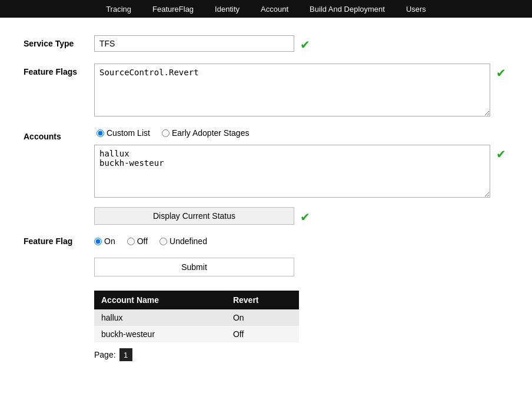 The height and width of the screenshot is (420, 532). What do you see at coordinates (227, 9) in the screenshot?
I see `nav-identity: Identity` at bounding box center [227, 9].